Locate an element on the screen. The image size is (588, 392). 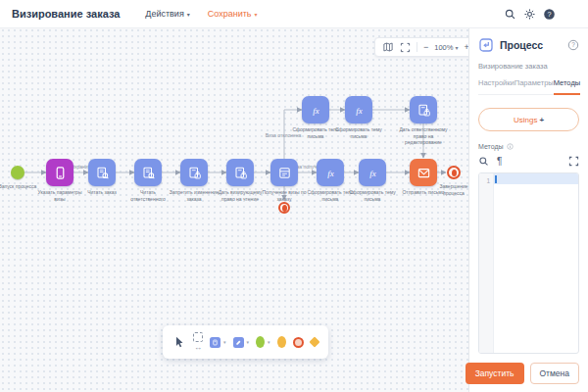
node-label: Читать ответственного is located at coordinates (148, 196).